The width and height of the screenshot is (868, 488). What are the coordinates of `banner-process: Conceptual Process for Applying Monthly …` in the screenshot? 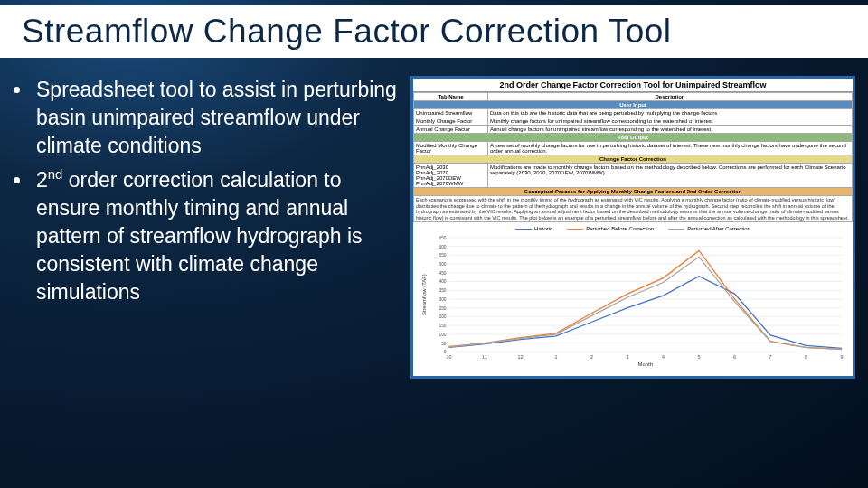 It's located at (633, 192).